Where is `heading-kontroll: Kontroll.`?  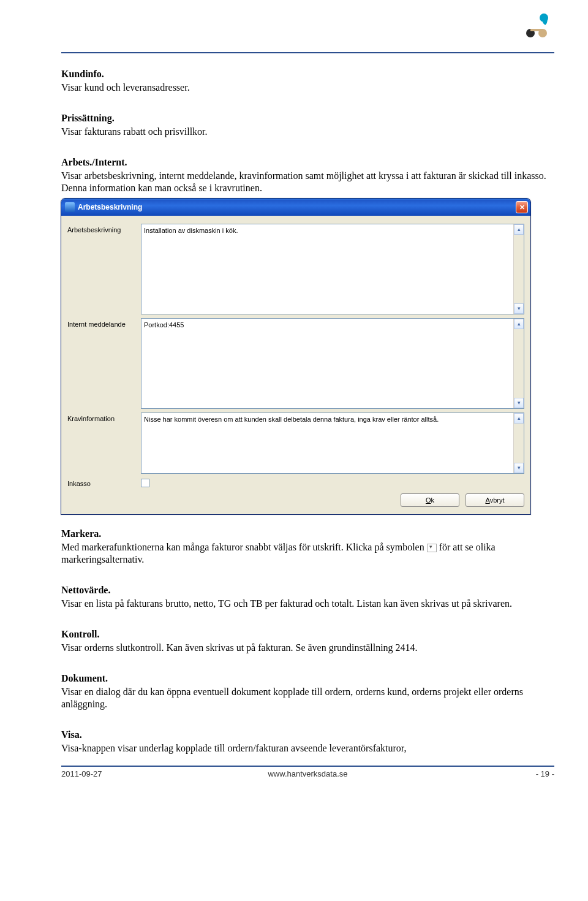 heading-kontroll: Kontroll. is located at coordinates (307, 634).